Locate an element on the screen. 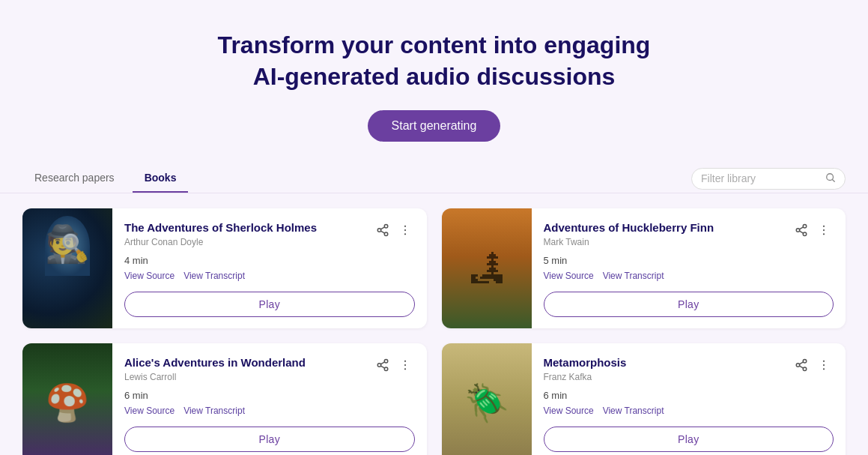 This screenshot has height=455, width=868. card-header-sherlock: The Adventures of Sherlock Holmes Arthur… is located at coordinates (270, 234).